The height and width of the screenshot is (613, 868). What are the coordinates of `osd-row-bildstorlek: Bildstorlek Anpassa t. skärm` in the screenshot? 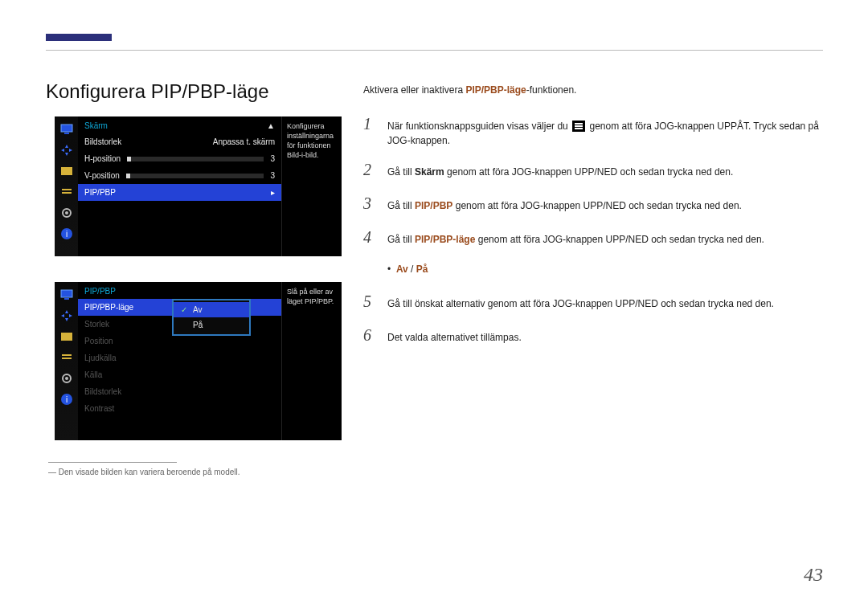 It's located at (180, 141).